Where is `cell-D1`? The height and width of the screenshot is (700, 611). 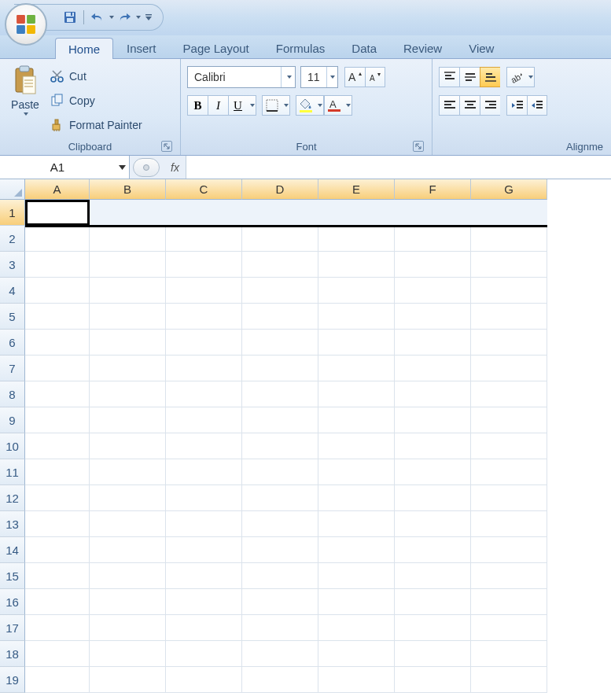 cell-D1 is located at coordinates (280, 212).